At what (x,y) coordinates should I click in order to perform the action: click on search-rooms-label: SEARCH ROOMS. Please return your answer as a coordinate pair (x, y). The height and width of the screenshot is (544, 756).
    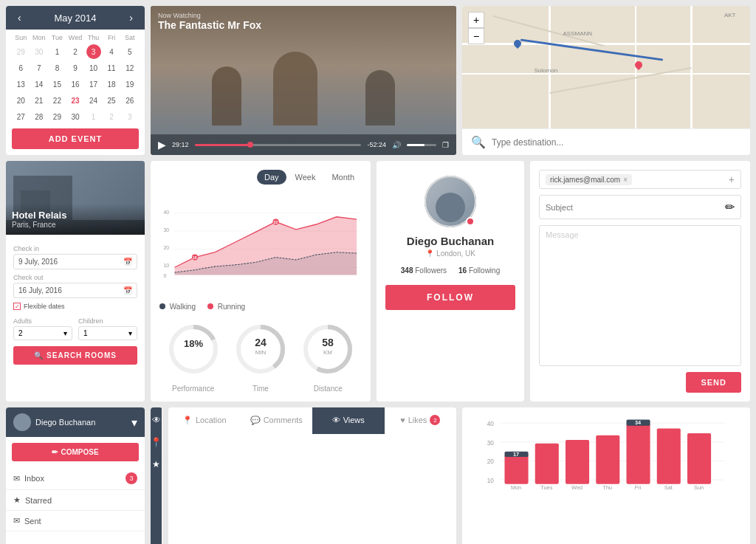
    Looking at the image, I should click on (81, 356).